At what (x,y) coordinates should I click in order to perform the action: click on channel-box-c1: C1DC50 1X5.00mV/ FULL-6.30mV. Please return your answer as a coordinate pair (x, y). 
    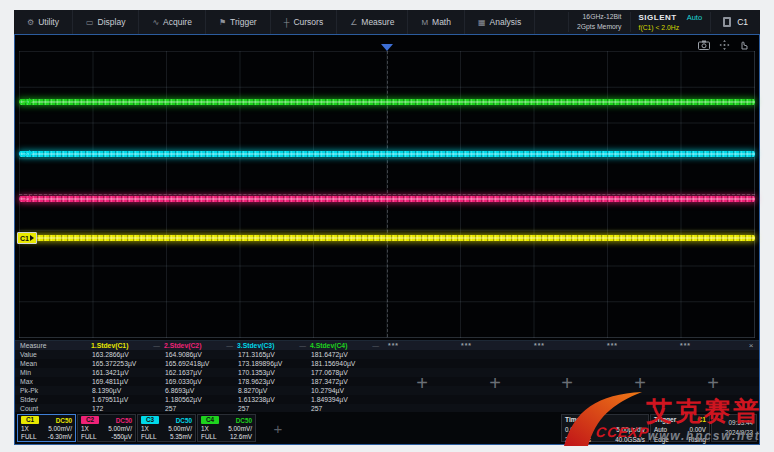
    Looking at the image, I should click on (46, 428).